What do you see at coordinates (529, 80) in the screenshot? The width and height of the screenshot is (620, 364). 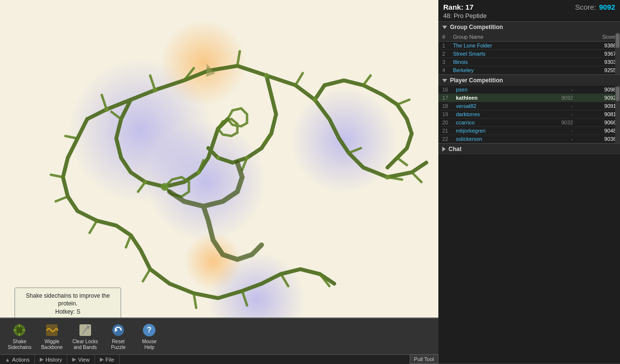 I see `player-competition-header: Player Competition` at bounding box center [529, 80].